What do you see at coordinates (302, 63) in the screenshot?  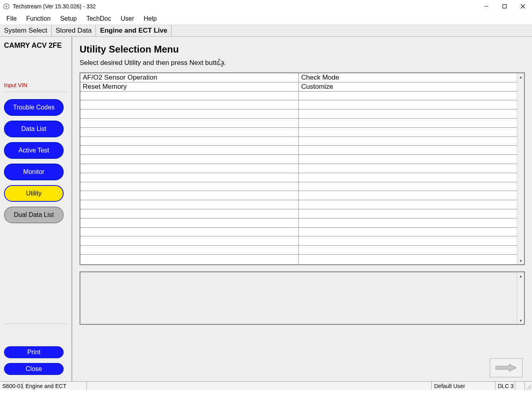 I see `instruction-text: Select desired Utility and then press Ne…` at bounding box center [302, 63].